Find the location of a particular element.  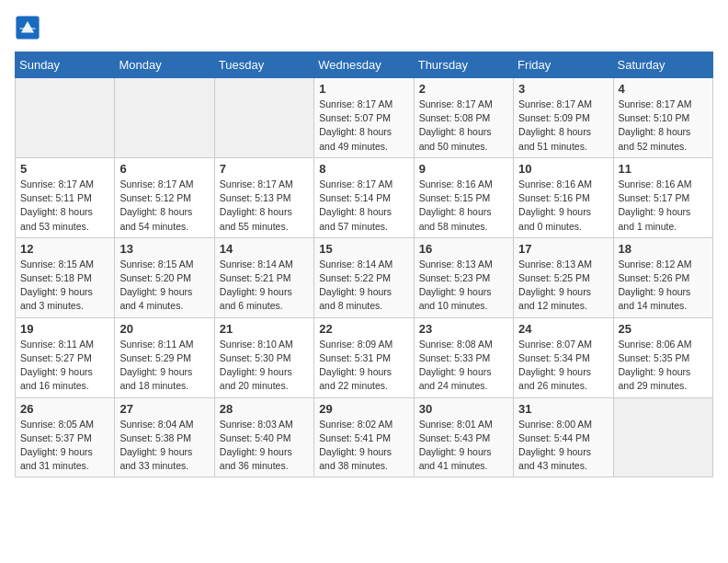

header-day: Monday is located at coordinates (165, 65).